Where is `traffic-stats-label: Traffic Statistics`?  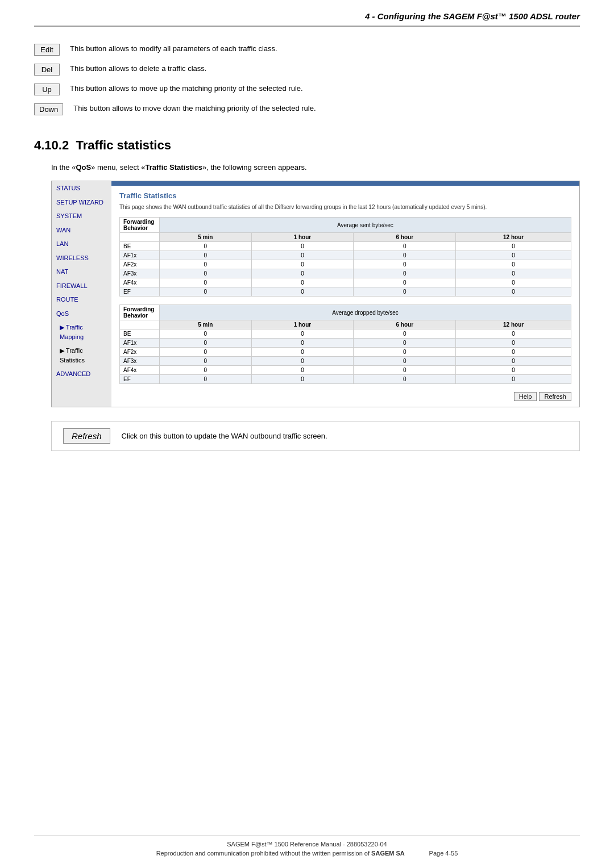
traffic-stats-label: Traffic Statistics is located at coordinates (174, 167).